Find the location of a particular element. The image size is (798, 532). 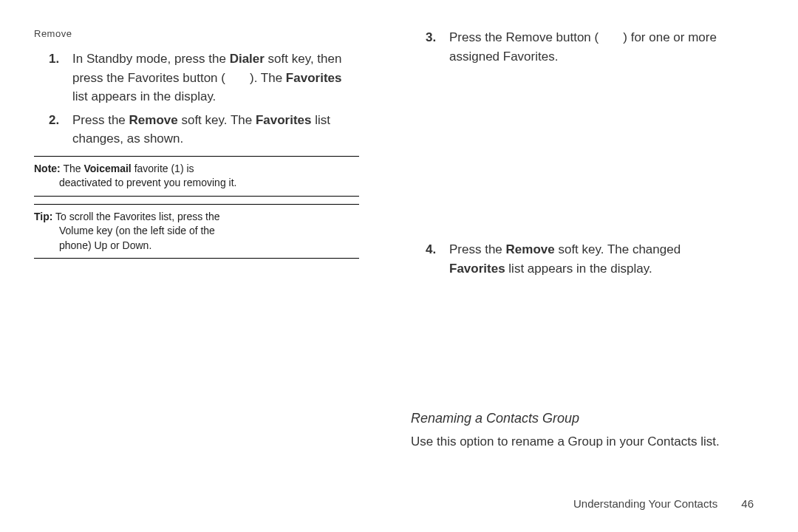

step-text: Press the Remove button ( ) for one or m… is located at coordinates (593, 47).